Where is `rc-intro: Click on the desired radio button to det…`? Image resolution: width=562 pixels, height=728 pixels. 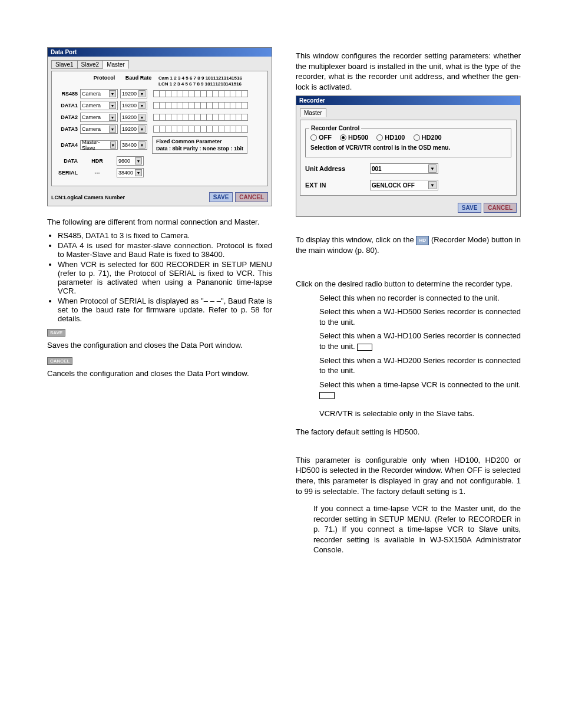 rc-intro: Click on the desired radio button to det… is located at coordinates (408, 284).